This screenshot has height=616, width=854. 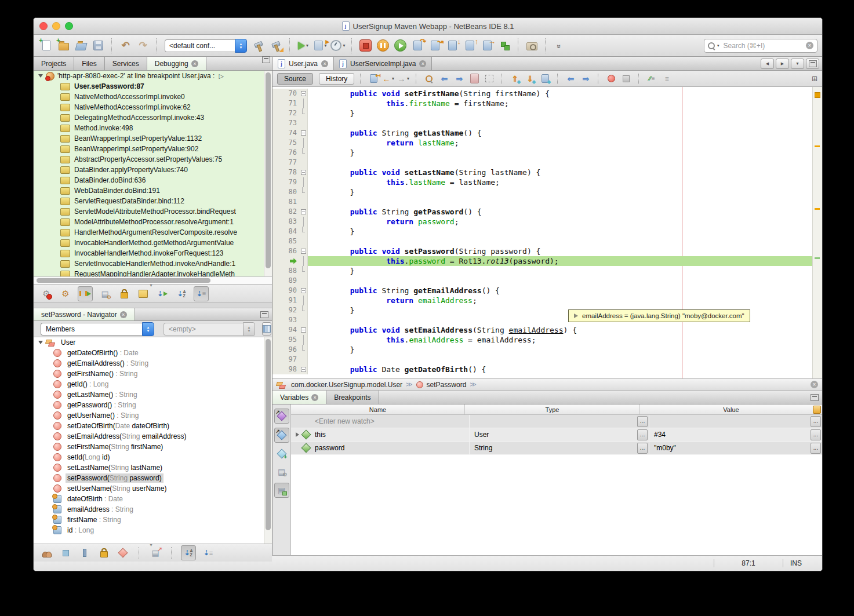 I want to click on navigator-root-row: User, so click(x=153, y=342).